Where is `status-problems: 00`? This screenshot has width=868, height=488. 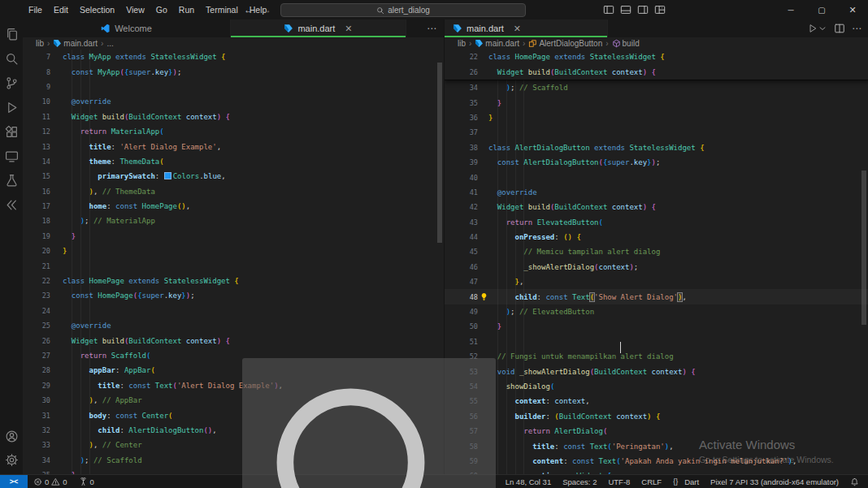 status-problems: 00 is located at coordinates (50, 482).